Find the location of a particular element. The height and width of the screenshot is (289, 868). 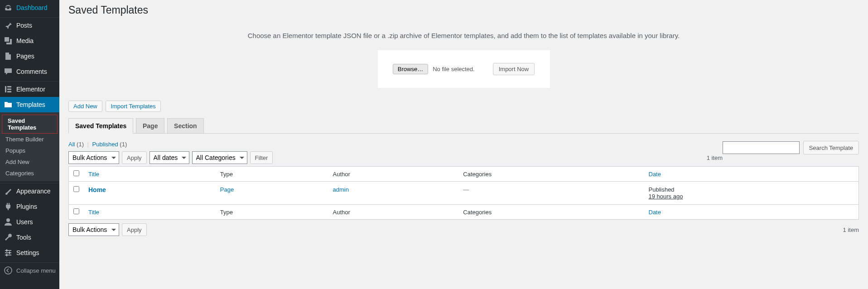

row-date-ago: 19 hours ago is located at coordinates (666, 197).